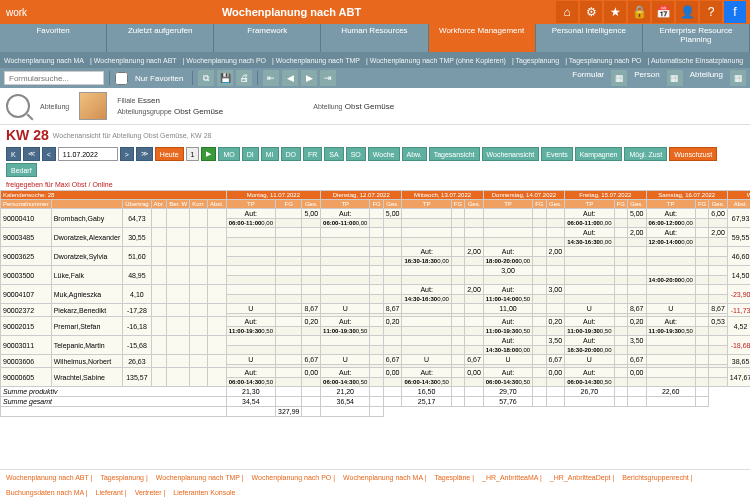 The image size is (750, 500). Describe the element at coordinates (160, 38) in the screenshot. I see `tab-1: Zuletzt aufgerufen` at that location.